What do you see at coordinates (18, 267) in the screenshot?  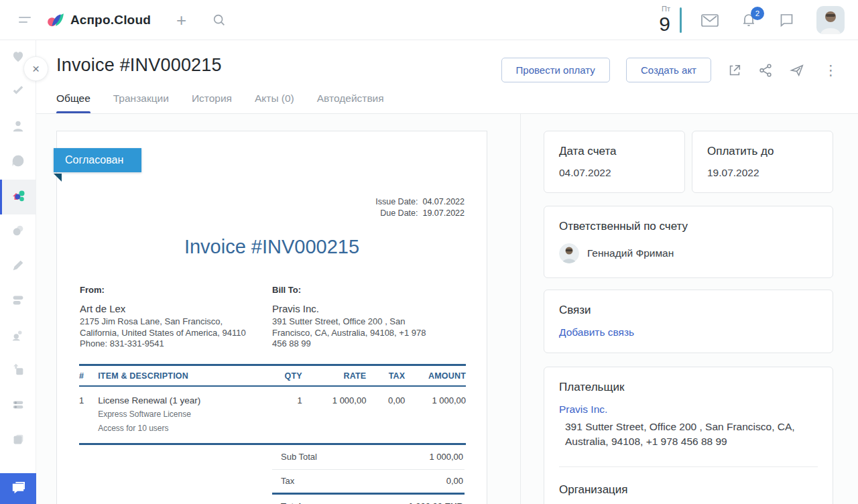 I see `pencil-icon` at bounding box center [18, 267].